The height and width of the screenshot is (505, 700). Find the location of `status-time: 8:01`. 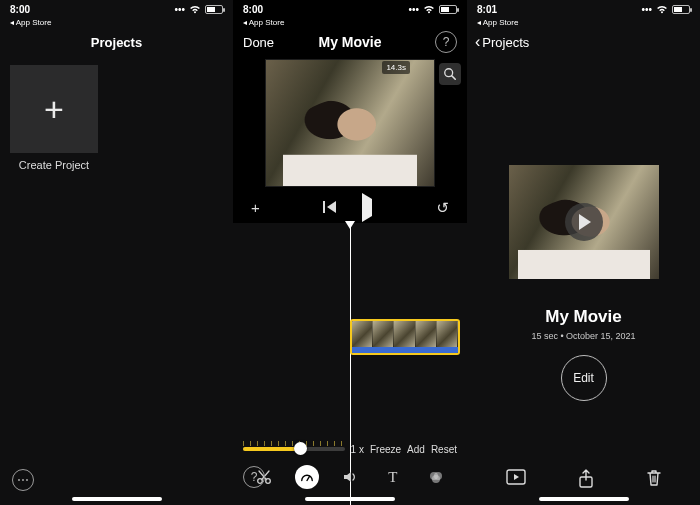

status-time: 8:01 is located at coordinates (487, 10).